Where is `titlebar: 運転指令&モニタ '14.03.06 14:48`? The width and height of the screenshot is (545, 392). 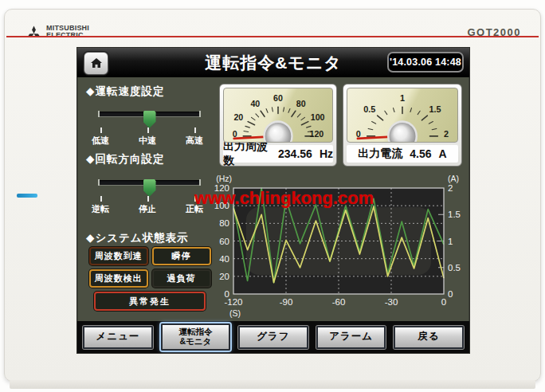 titlebar: 運転指令&モニタ '14.03.06 14:48 is located at coordinates (273, 62).